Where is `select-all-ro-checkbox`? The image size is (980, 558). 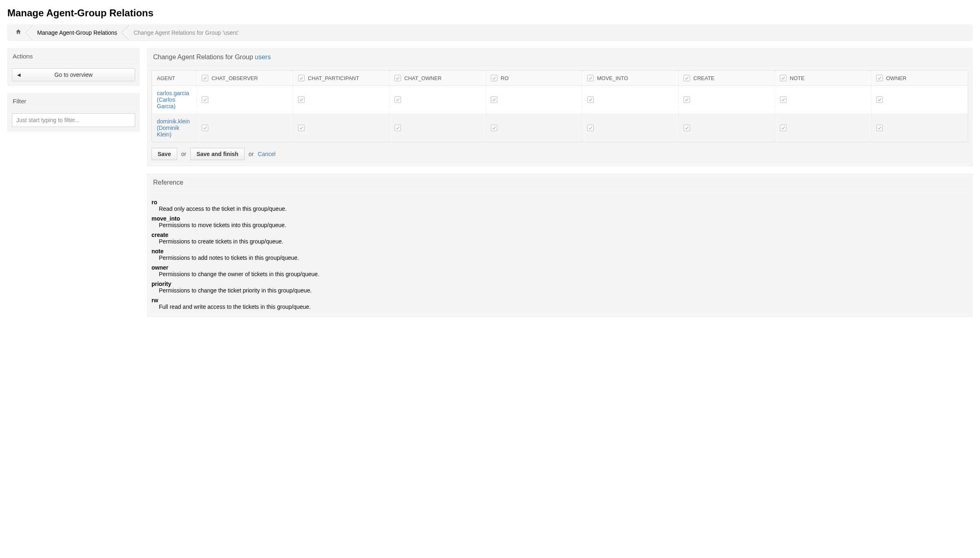
select-all-ro-checkbox is located at coordinates (494, 78).